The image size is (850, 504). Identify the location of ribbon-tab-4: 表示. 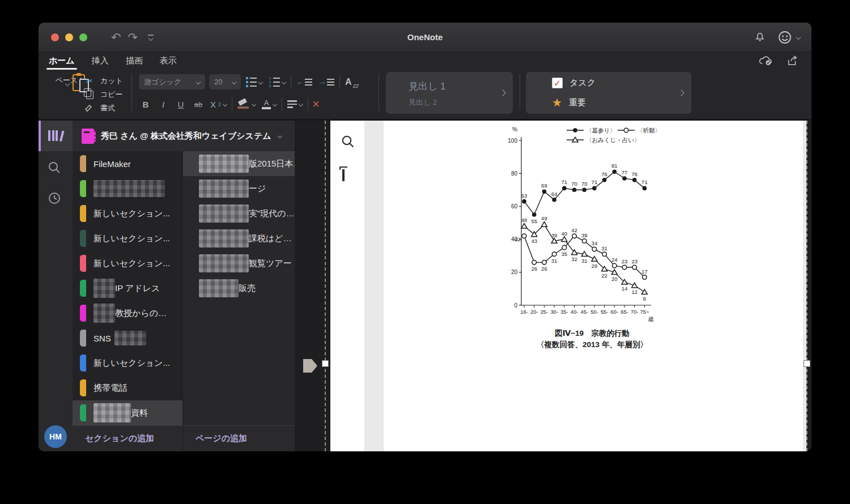
(168, 60).